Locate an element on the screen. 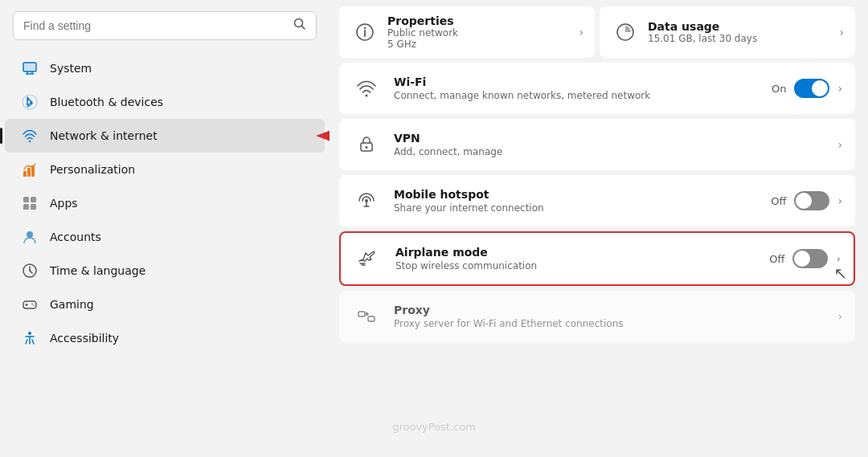  hotspot-subtitle: Share your internet connection is located at coordinates (575, 208).